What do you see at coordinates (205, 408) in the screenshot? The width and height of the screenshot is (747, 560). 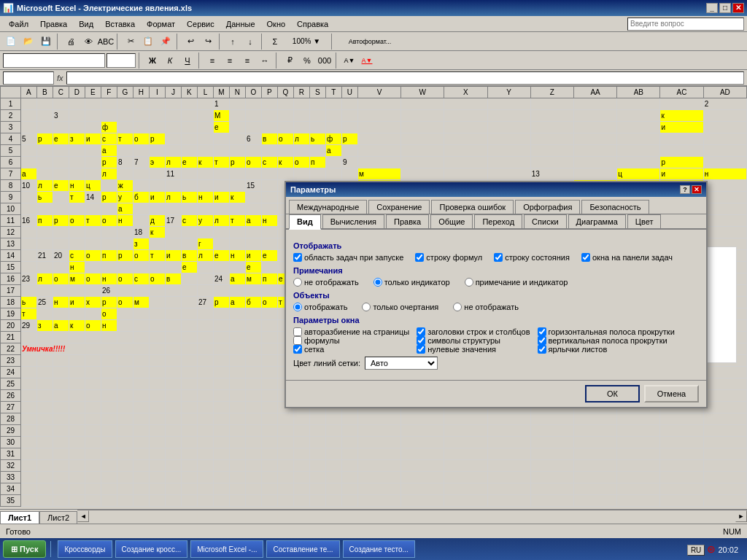 I see `cell-L27` at bounding box center [205, 408].